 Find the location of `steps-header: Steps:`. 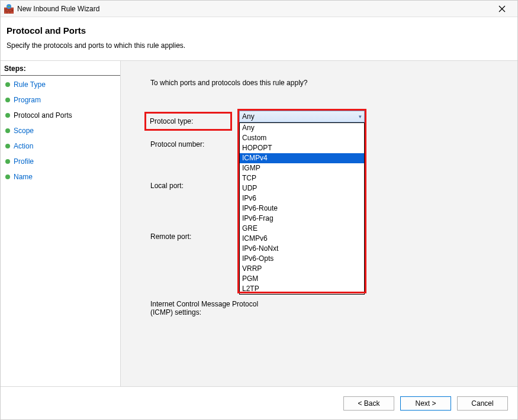

steps-header: Steps: is located at coordinates (60, 69).